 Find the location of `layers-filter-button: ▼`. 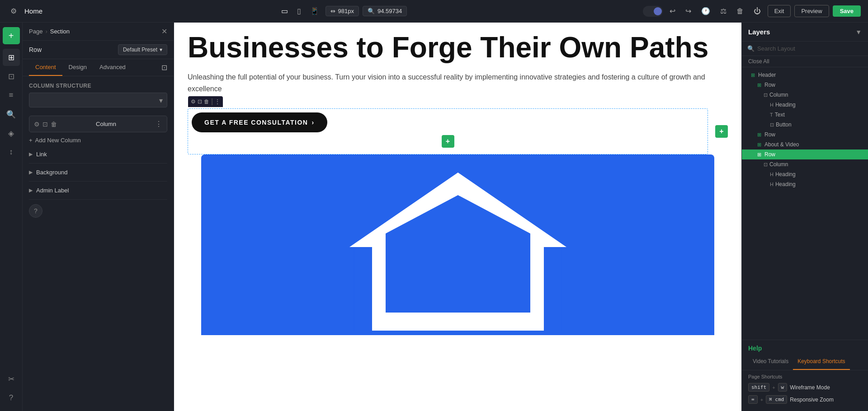

layers-filter-button: ▼ is located at coordinates (859, 32).